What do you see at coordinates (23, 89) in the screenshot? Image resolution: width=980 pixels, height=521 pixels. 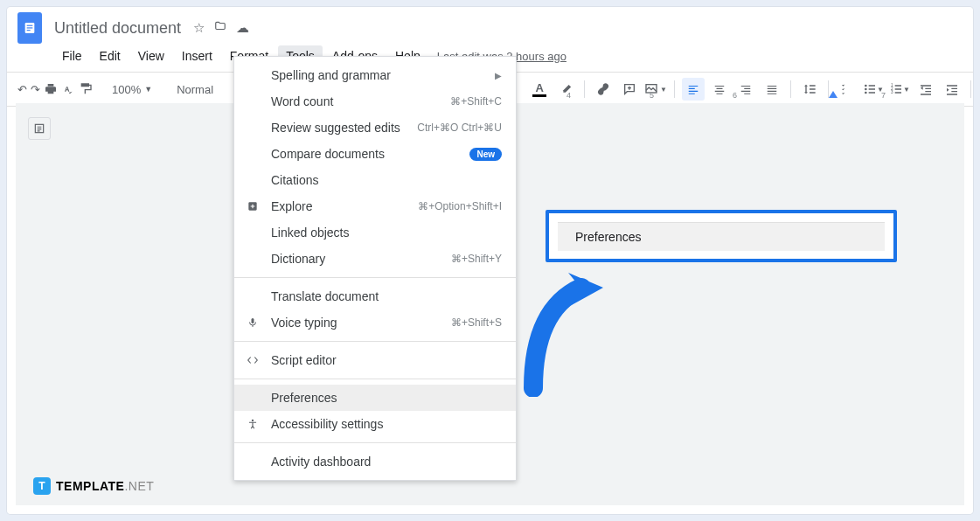 I see `undo-button: ↶` at bounding box center [23, 89].